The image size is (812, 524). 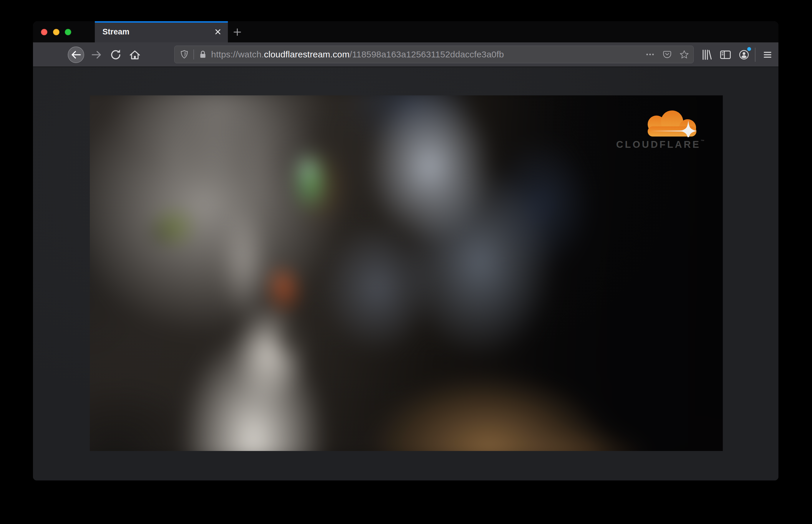 What do you see at coordinates (650, 54) in the screenshot?
I see `page-actions-button` at bounding box center [650, 54].